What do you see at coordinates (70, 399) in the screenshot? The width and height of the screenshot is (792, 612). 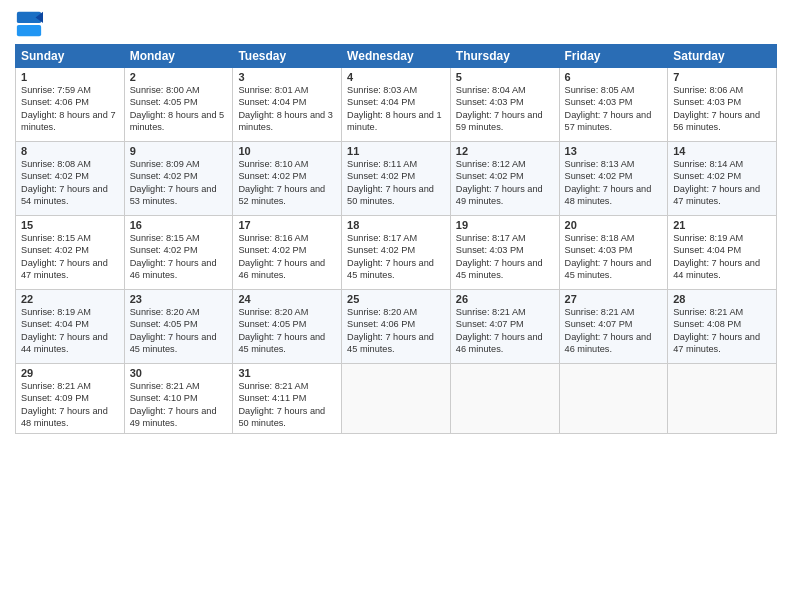 I see `calendar-cell: 29Sunrise: 8:21 AMSunset: 4:09 PMDayligh…` at bounding box center [70, 399].